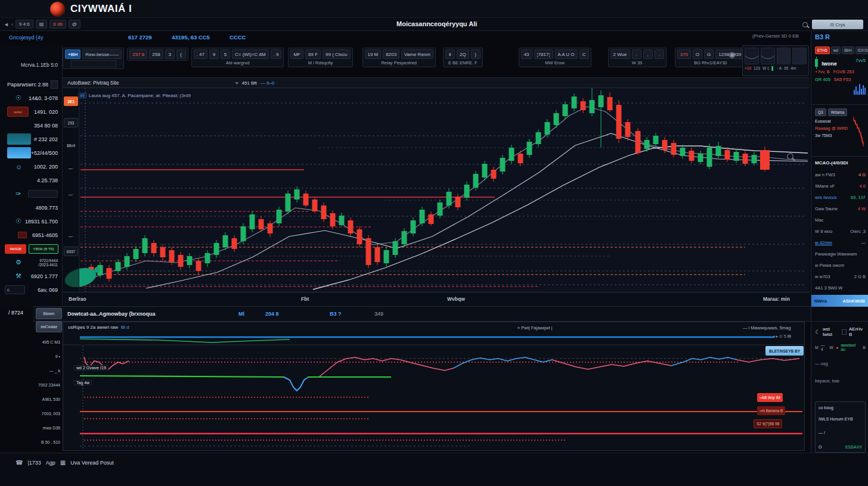  I want to click on toolbar-button: 19 M, so click(373, 54).